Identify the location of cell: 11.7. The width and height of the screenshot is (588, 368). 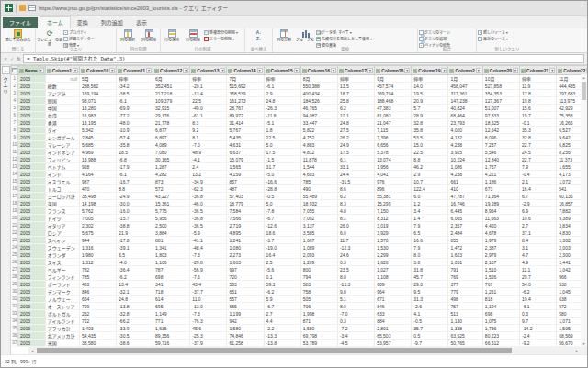
(356, 240).